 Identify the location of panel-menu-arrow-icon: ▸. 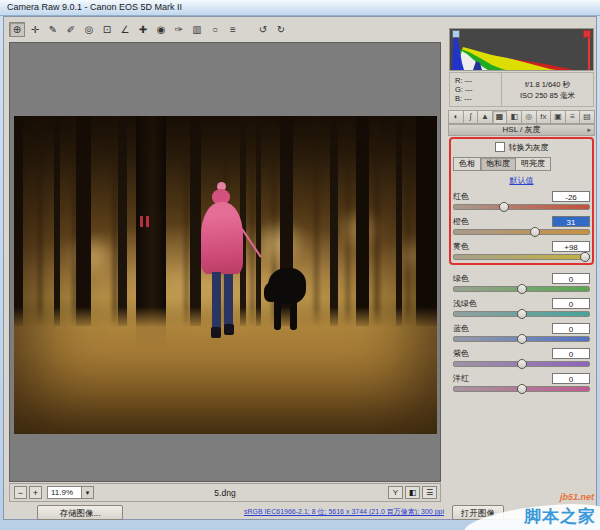
(589, 130).